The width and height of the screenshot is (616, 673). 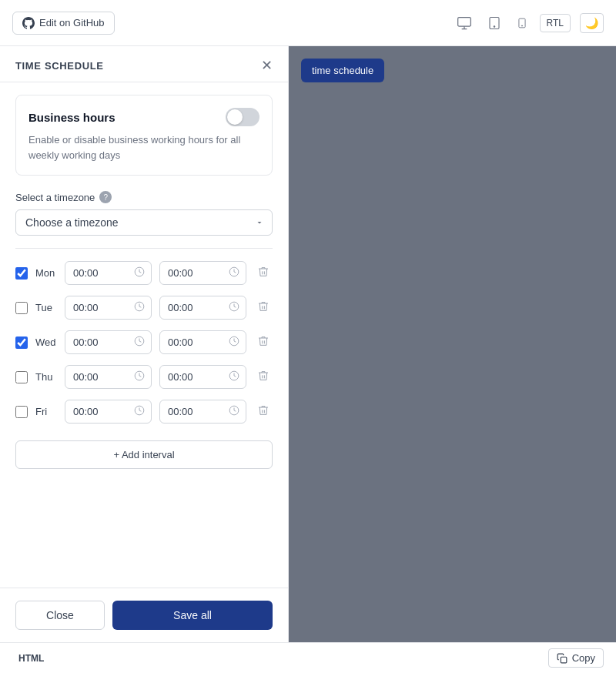 I want to click on start-time-thu, so click(x=97, y=377).